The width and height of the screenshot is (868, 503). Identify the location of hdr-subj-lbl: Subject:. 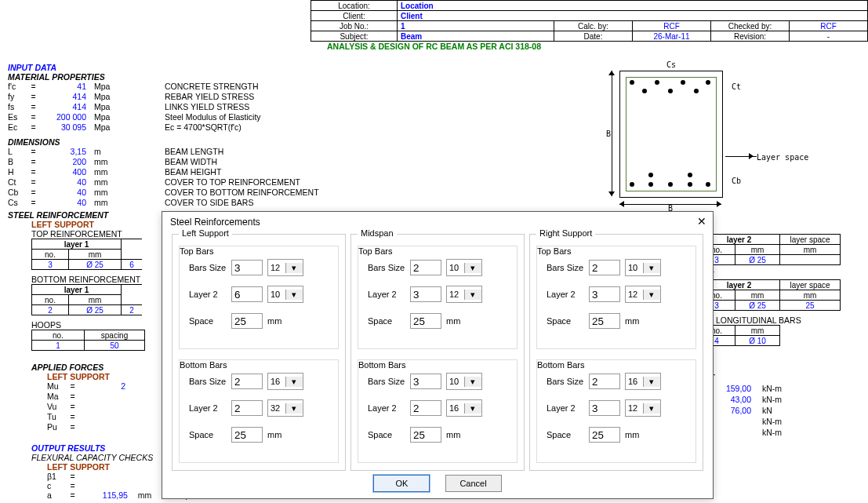
(354, 36).